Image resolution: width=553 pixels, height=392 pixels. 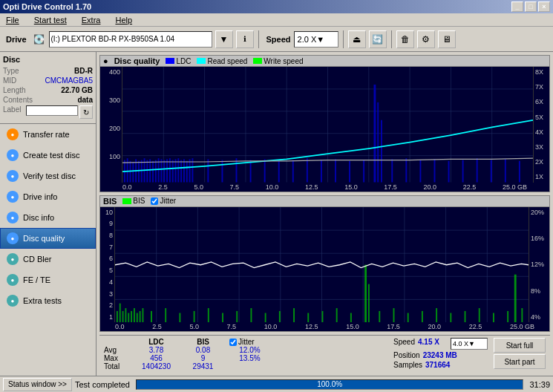 I want to click on window-controls: _ □ ×, so click(x=531, y=7).